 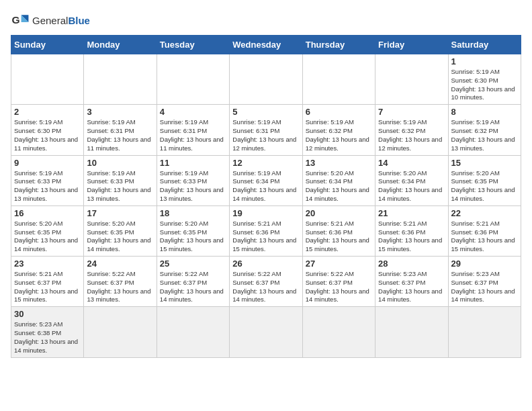 I want to click on day-header-wednesday: Wednesday, so click(x=266, y=45).